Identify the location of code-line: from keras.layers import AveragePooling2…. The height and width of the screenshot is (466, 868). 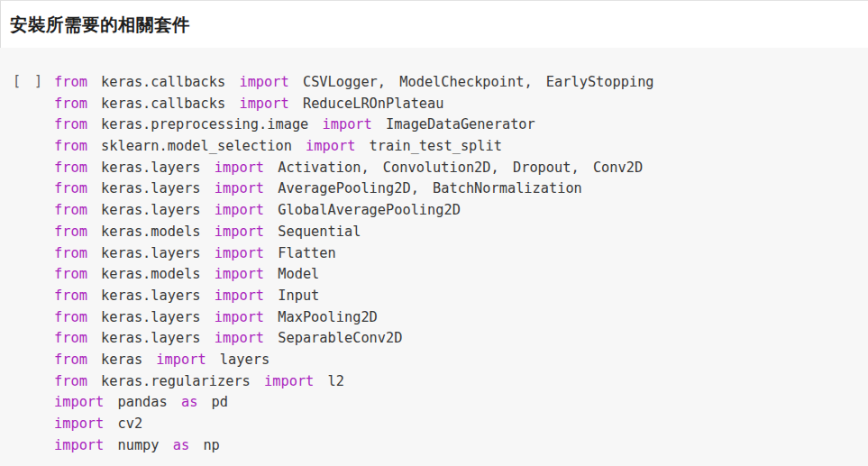
(456, 189).